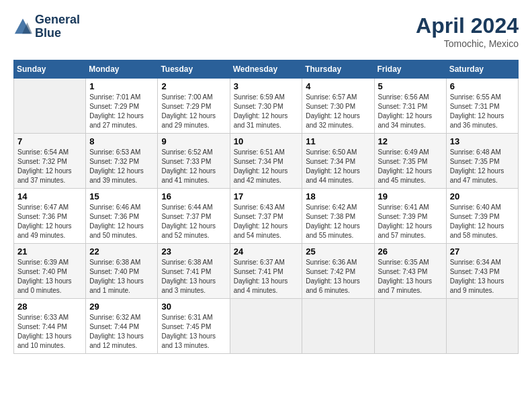 Image resolution: width=532 pixels, height=411 pixels. I want to click on day-number: 4, so click(338, 86).